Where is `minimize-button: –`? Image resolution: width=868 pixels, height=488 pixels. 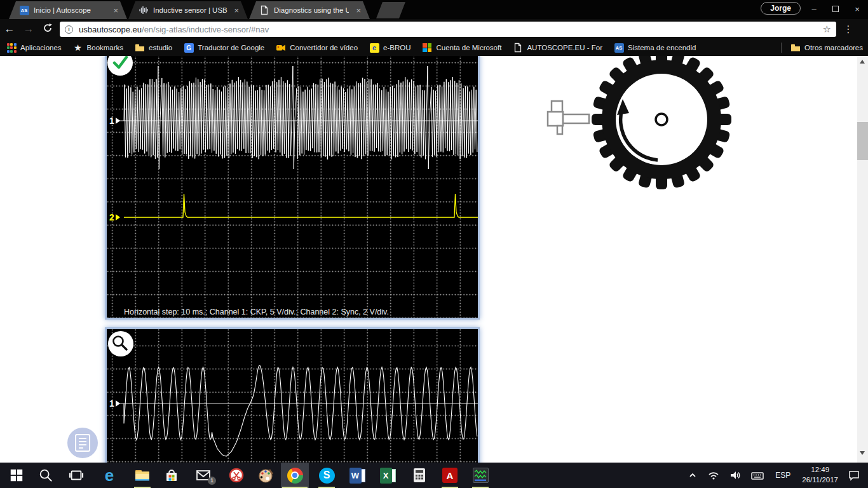 minimize-button: – is located at coordinates (814, 9).